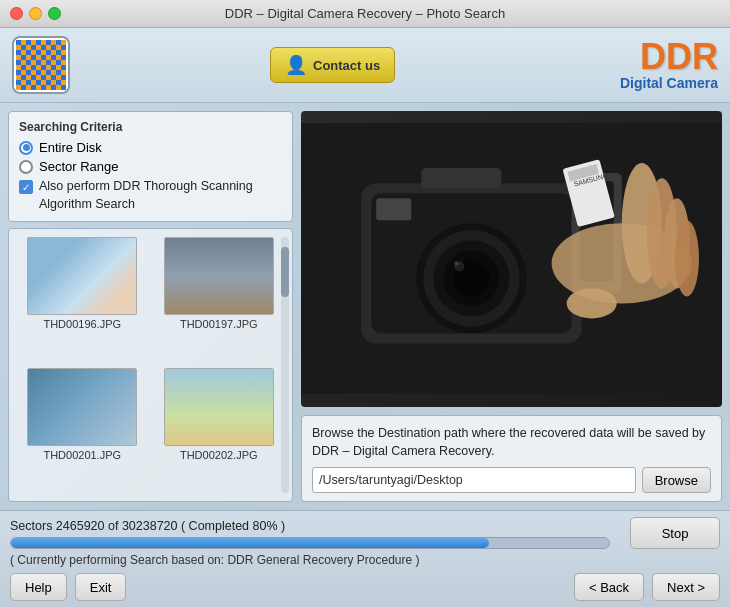  Describe the element at coordinates (26, 167) in the screenshot. I see `radio-sector-range-circle` at that location.